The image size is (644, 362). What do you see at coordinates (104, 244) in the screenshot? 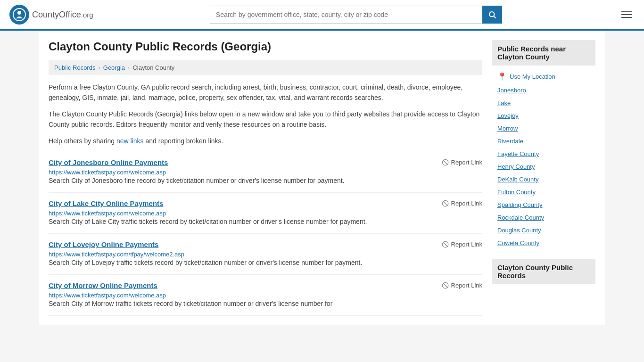
I see `record-title-2: City of Lovejoy Online Payments` at bounding box center [104, 244].